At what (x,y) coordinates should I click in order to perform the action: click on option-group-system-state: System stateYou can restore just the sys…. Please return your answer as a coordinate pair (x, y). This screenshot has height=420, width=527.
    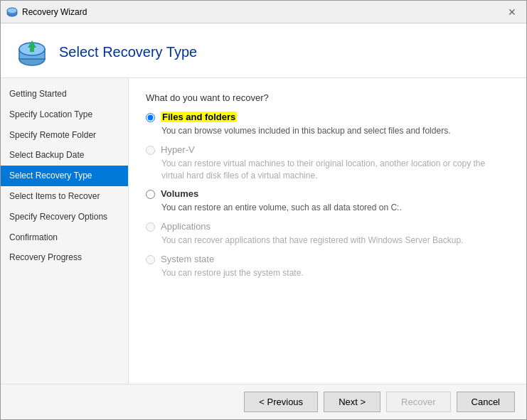
    Looking at the image, I should click on (327, 266).